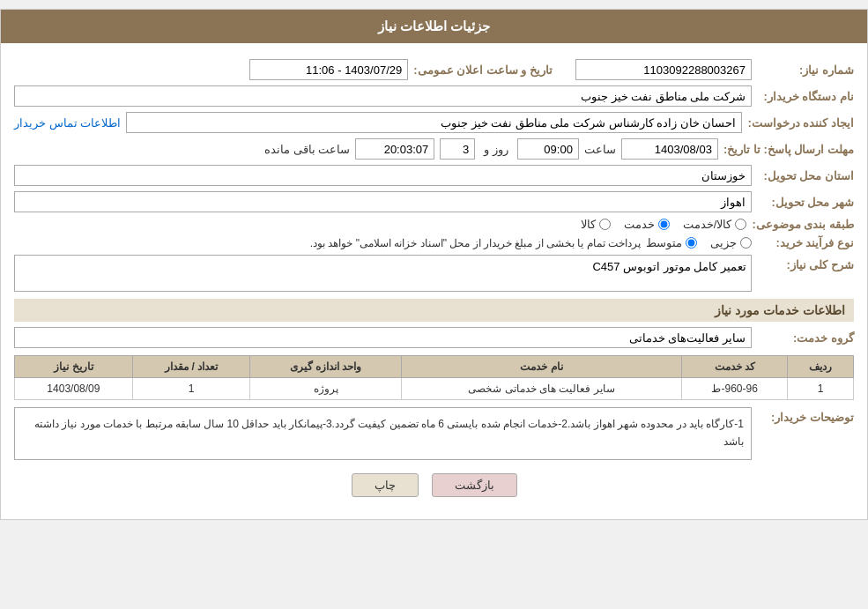  I want to click on category-service-label: خدمت, so click(640, 224).